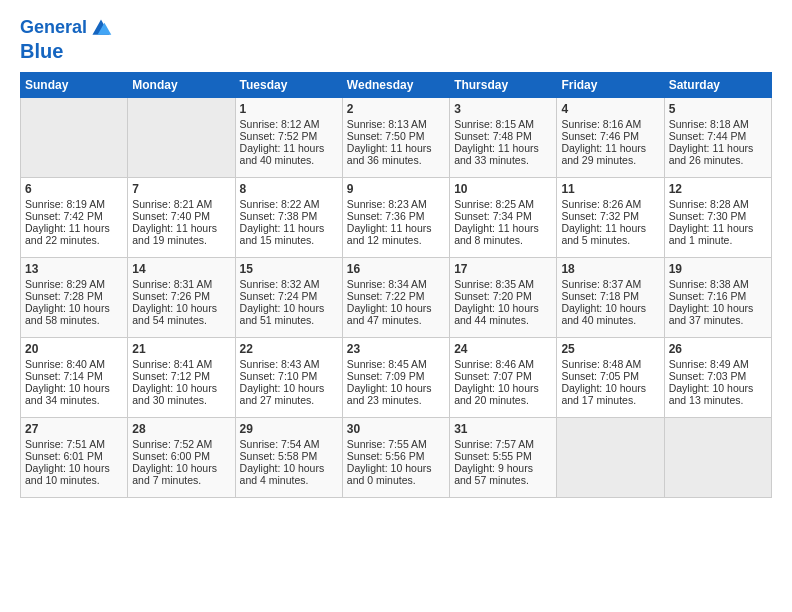 This screenshot has height=612, width=792. What do you see at coordinates (288, 458) in the screenshot?
I see `calendar-cell: 29Sunrise: 7:54 AMSunset: 5:58 PMDayligh…` at bounding box center [288, 458].